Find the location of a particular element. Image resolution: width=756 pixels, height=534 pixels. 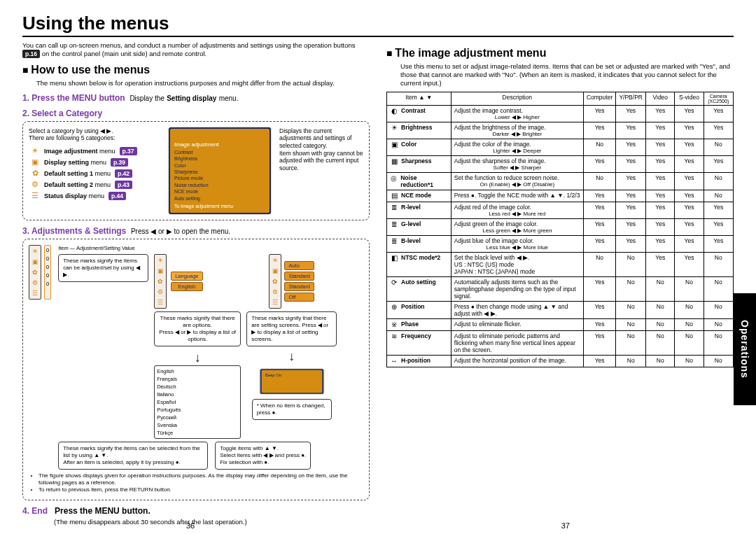

lang-option: Italiano is located at coordinates (165, 395).